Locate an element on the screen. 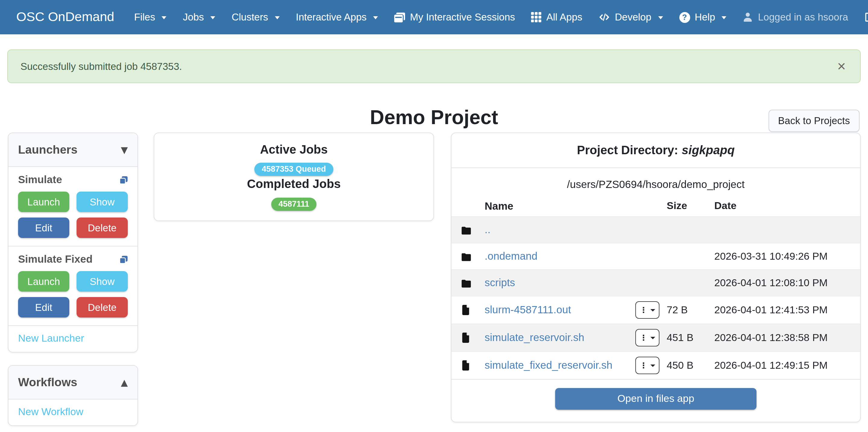 Image resolution: width=868 pixels, height=432 pixels. launchers-title: Launchers is located at coordinates (48, 149).